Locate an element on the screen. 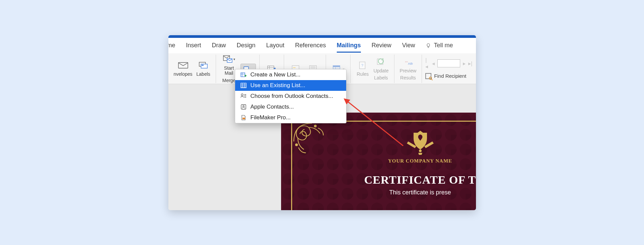  update-labels-icon is located at coordinates (381, 62).